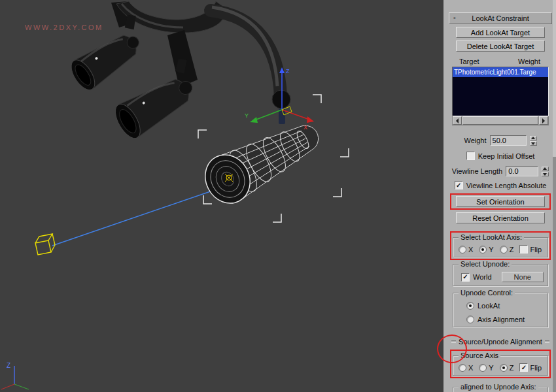 Image resolution: width=556 pixels, height=392 pixels. What do you see at coordinates (500, 310) in the screenshot?
I see `upnode-control-group: Upnode Control: LookAt Axis Alignment` at bounding box center [500, 310].